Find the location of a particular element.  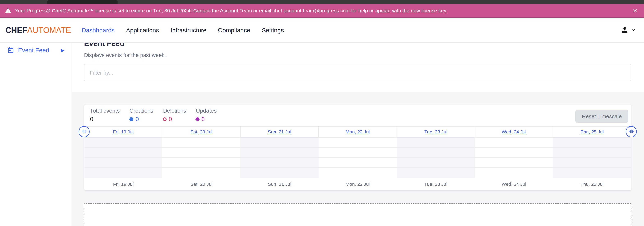

license-warning-text: Your Progress® Chef® Automate™ license i… is located at coordinates (194, 11).